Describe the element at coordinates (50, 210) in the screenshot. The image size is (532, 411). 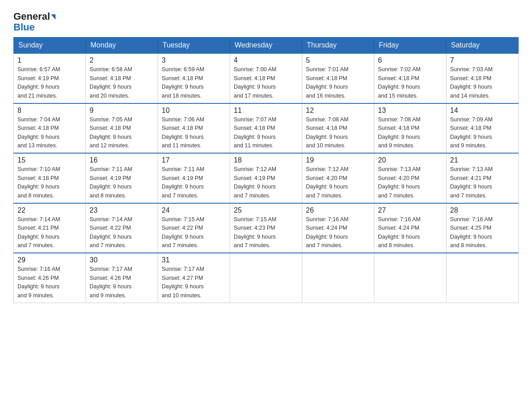
I see `day-number: 22` at that location.